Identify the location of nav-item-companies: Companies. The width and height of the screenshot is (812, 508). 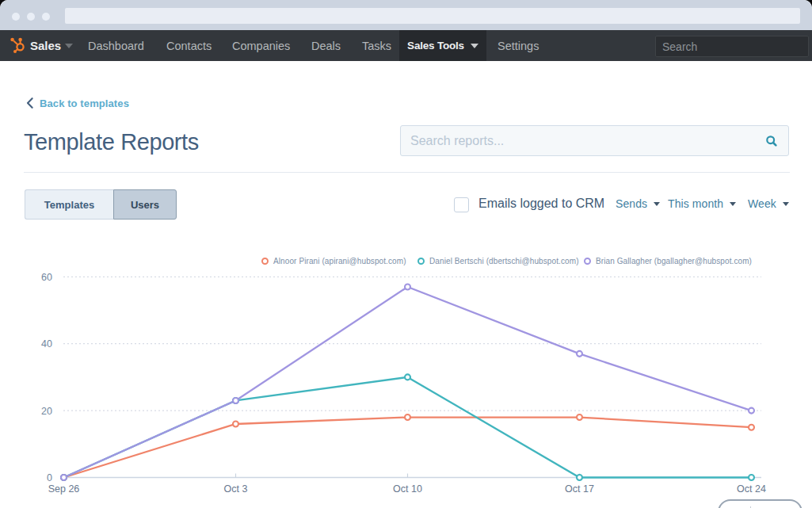
(261, 46).